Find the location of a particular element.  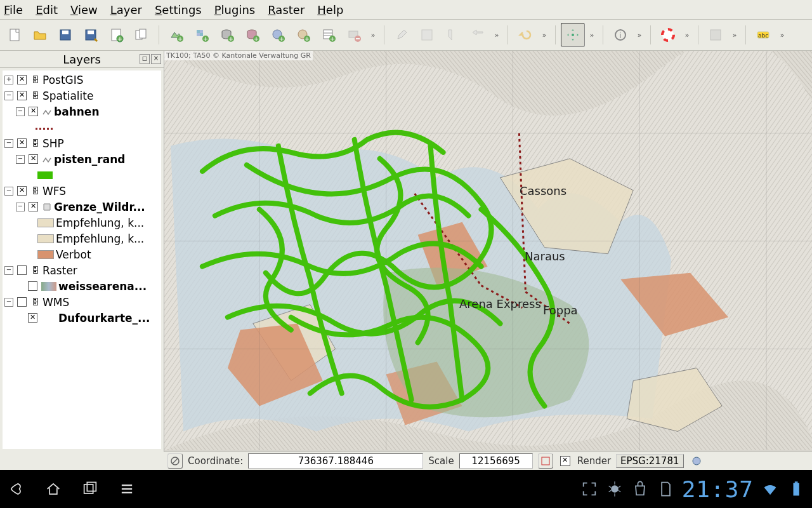

add-wfs-button: + is located at coordinates (303, 35).